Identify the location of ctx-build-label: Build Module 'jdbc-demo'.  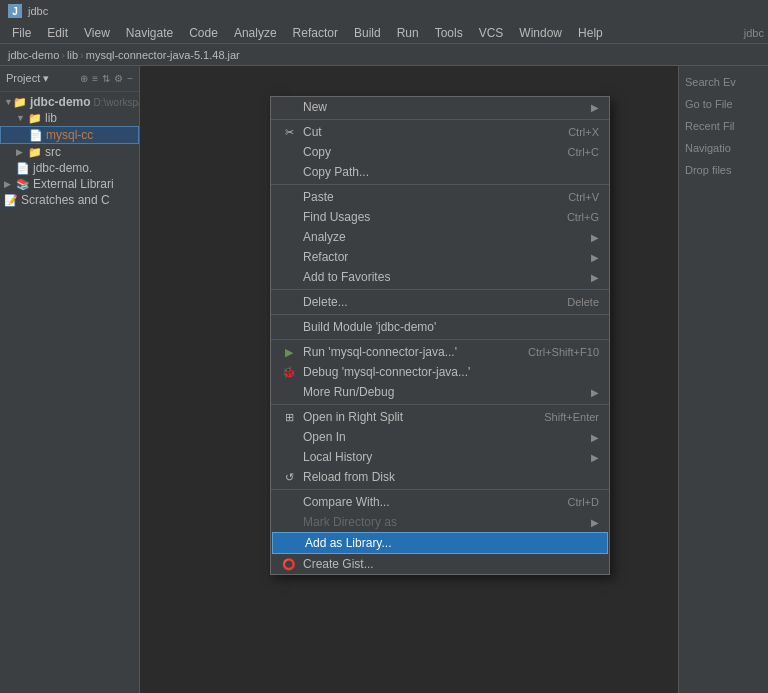
(451, 327).